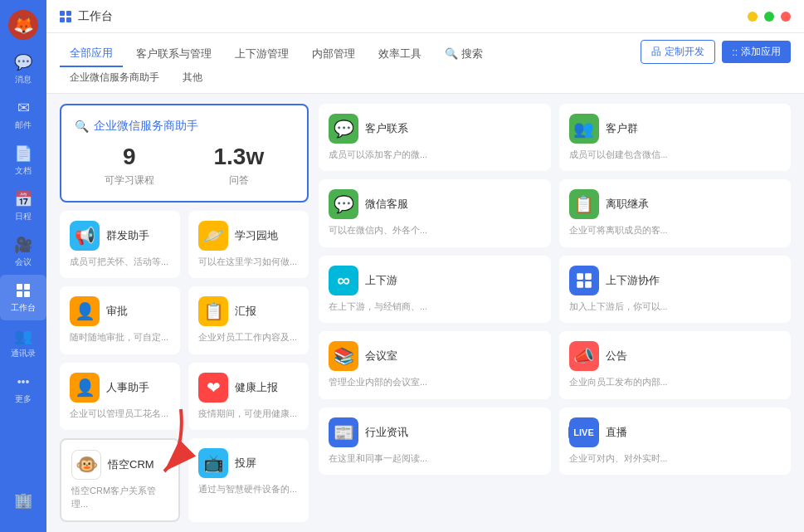 This screenshot has height=532, width=804. What do you see at coordinates (23, 115) in the screenshot?
I see `sidebar-item-mail: ✉ 邮件` at bounding box center [23, 115].